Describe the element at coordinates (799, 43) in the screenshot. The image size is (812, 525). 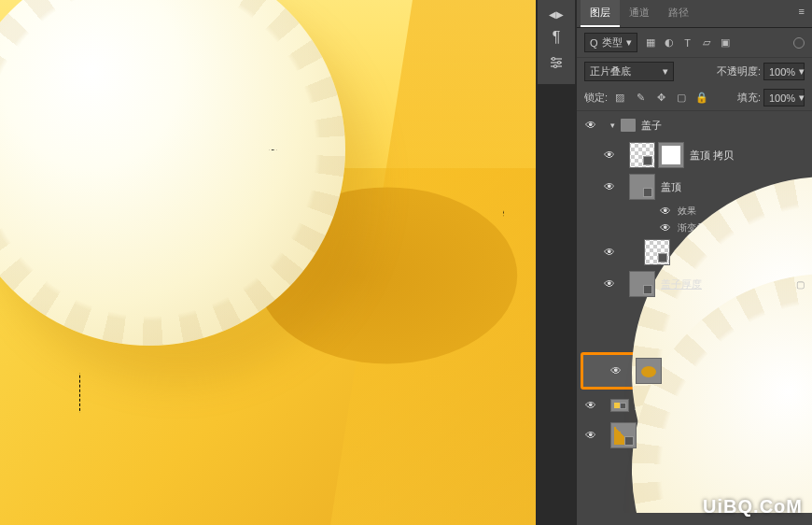
I see `filter-toggle-switch` at that location.